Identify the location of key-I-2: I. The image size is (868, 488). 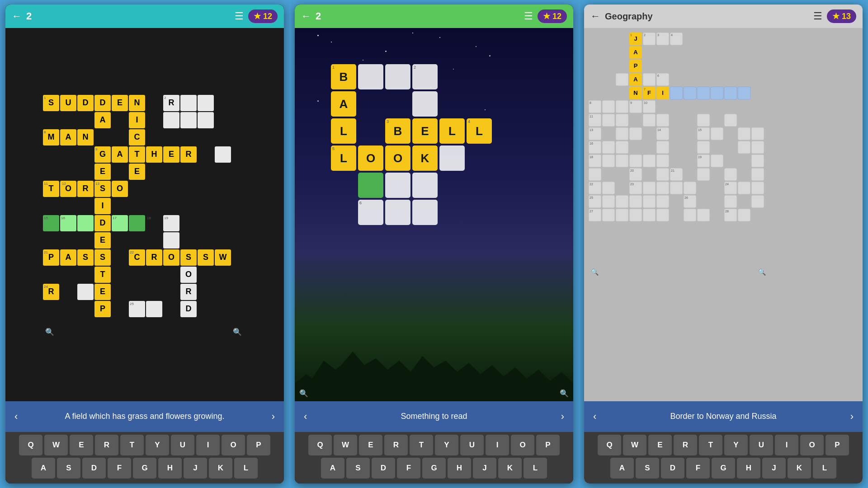
(497, 445).